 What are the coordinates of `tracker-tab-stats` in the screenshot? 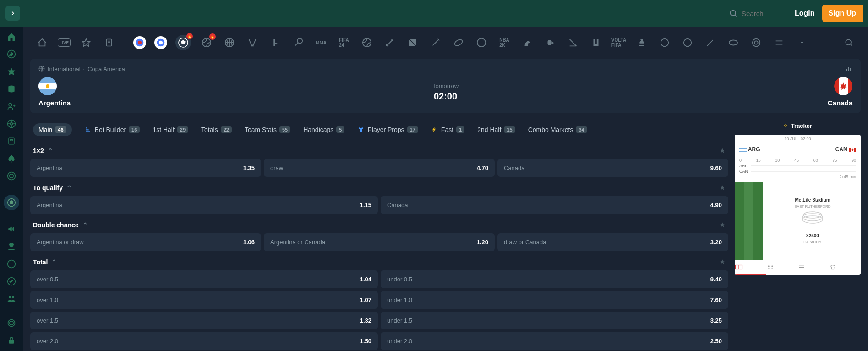 It's located at (813, 268).